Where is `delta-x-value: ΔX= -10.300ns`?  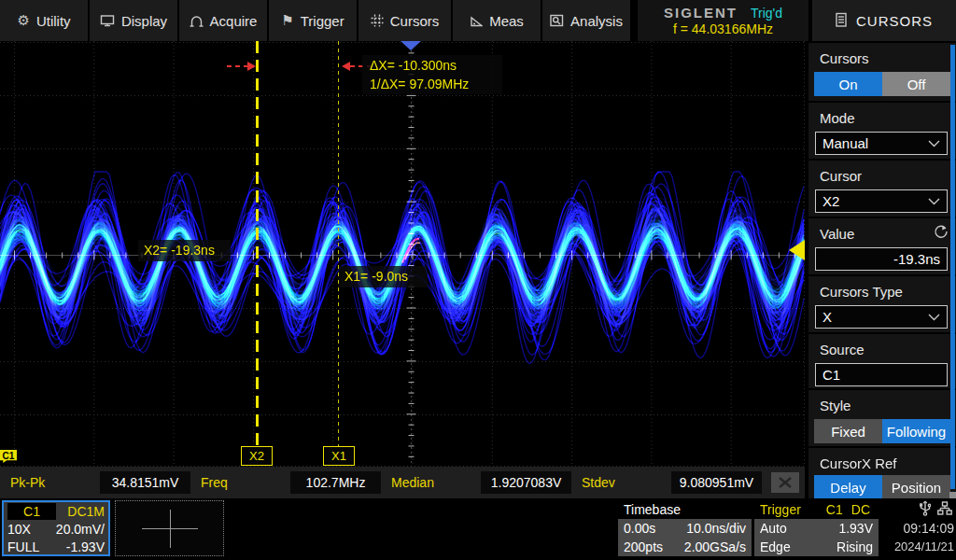 delta-x-value: ΔX= -10.300ns is located at coordinates (436, 65).